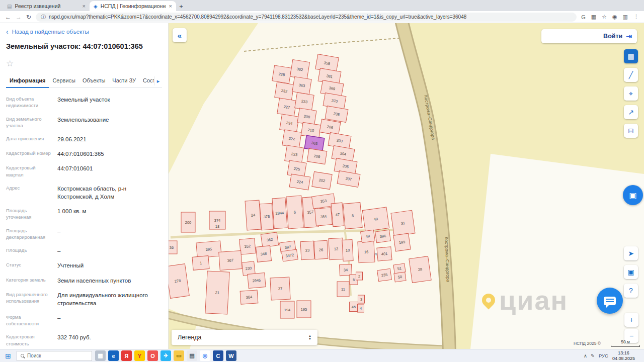  Describe the element at coordinates (306, 17) in the screenshot. I see `url-bar: ⓘ nspd.gov.ru/map?thematic=PKK&zoom=17&c…` at that location.